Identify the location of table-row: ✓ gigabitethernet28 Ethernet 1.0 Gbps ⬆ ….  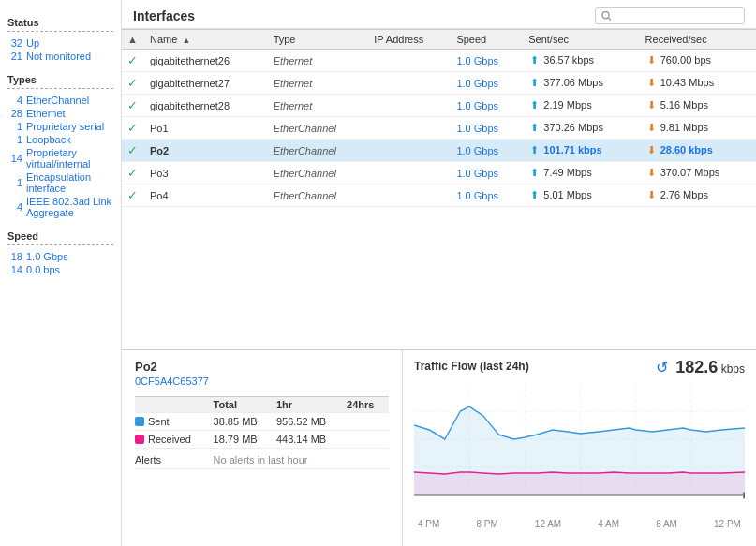
(438, 106).